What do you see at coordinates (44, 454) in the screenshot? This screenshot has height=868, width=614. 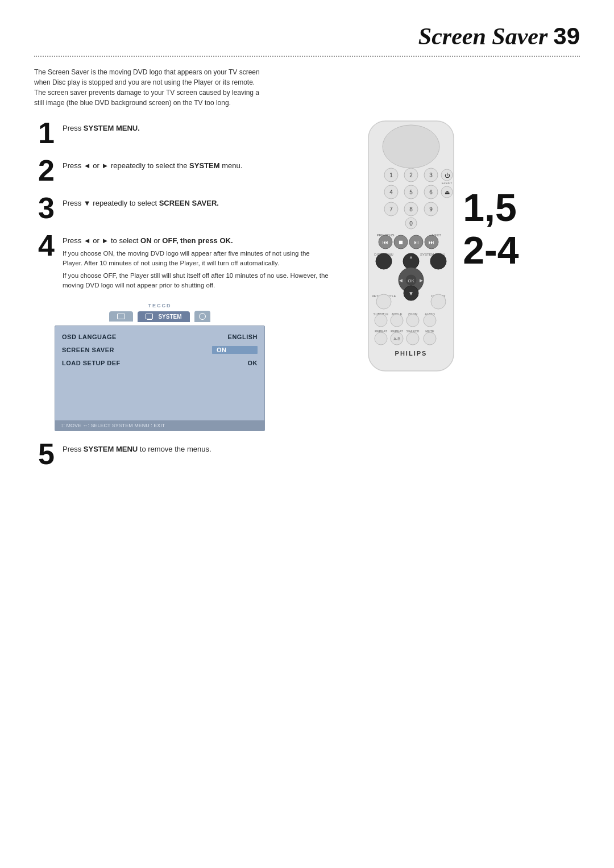 I see `step-number-5: 5` at bounding box center [44, 454].